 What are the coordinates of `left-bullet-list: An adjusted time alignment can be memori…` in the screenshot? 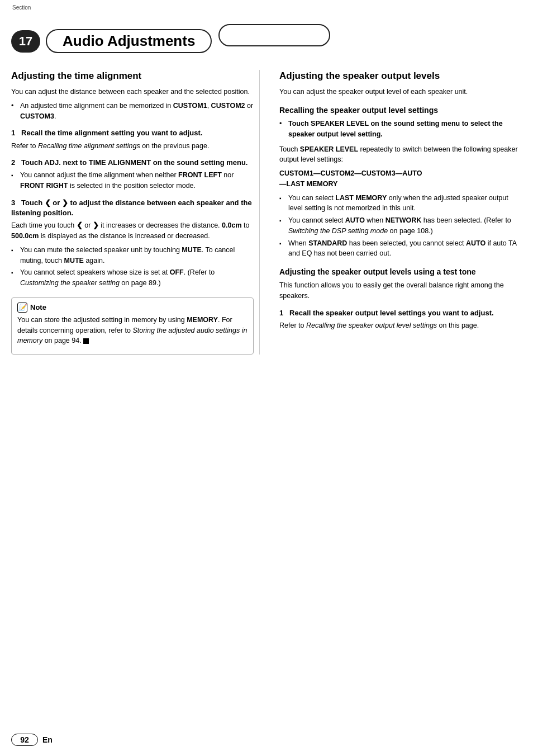 It's located at (132, 111).